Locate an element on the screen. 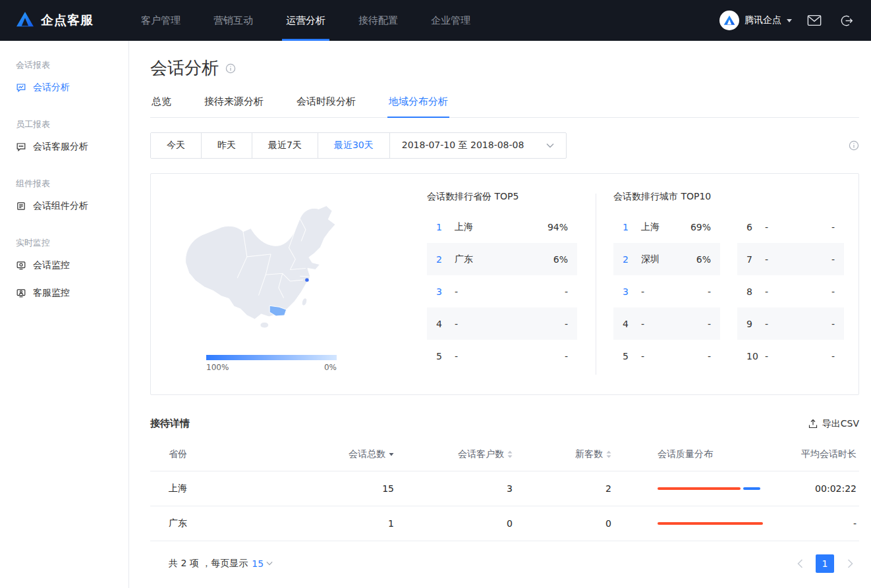 The image size is (871, 588). export-csv-label: 导出CSV is located at coordinates (841, 424).